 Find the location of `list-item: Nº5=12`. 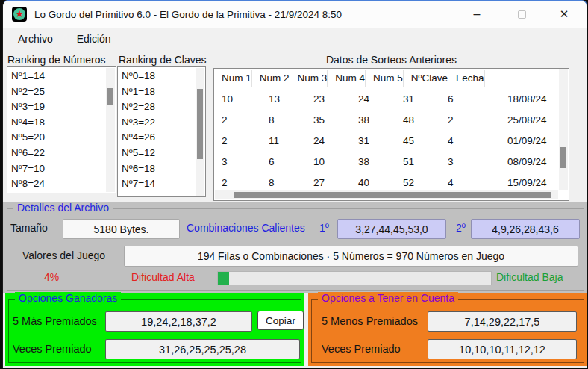

list-item: Nº5=12 is located at coordinates (163, 154).